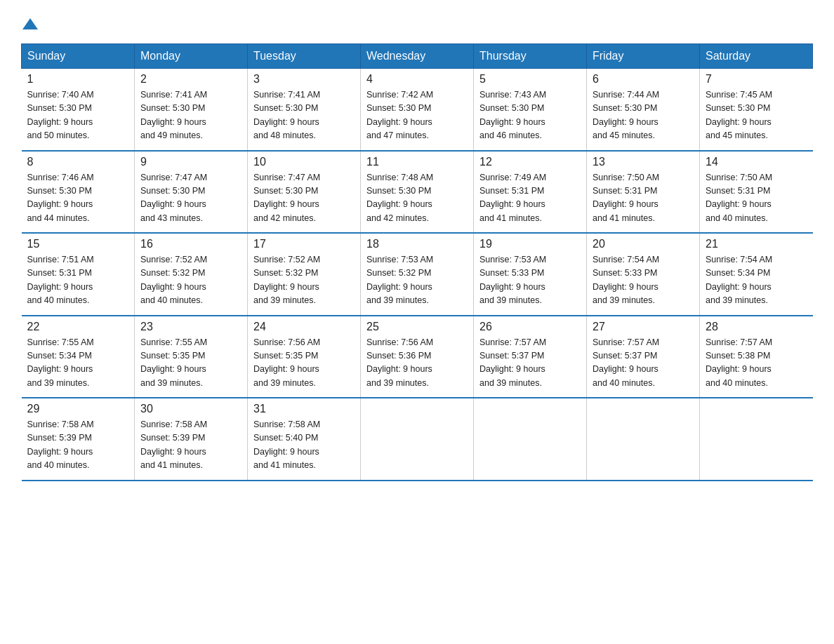  Describe the element at coordinates (757, 363) in the screenshot. I see `day-info: Sunrise: 7:57 AMSunset: 5:38 PMDaylight:…` at that location.